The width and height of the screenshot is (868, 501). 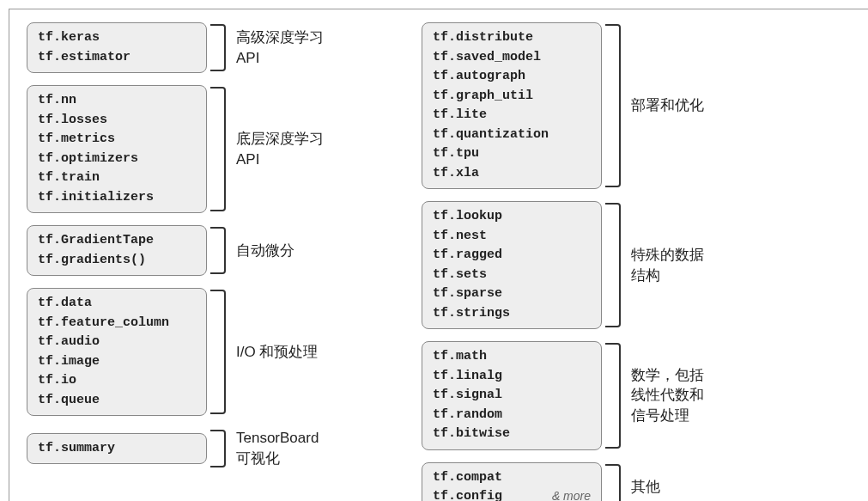 I want to click on api-box: tf.keras tf.estimator, so click(x=117, y=48).